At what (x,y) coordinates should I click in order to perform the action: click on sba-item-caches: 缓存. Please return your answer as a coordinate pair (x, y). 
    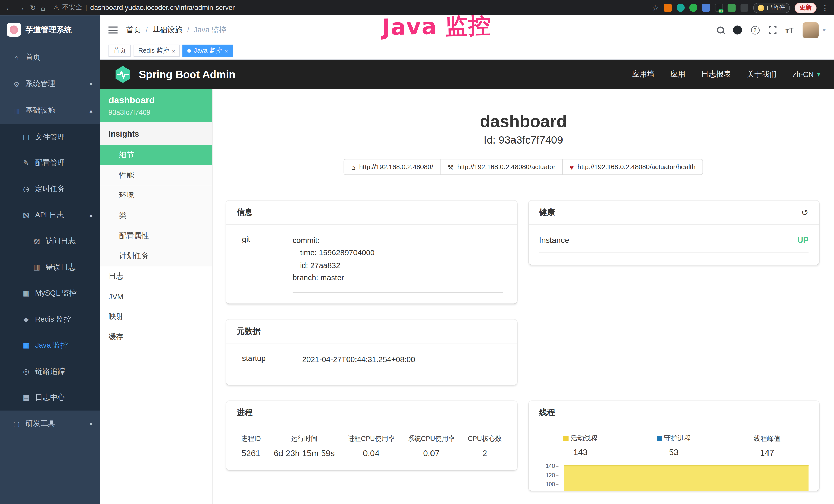
    Looking at the image, I should click on (156, 337).